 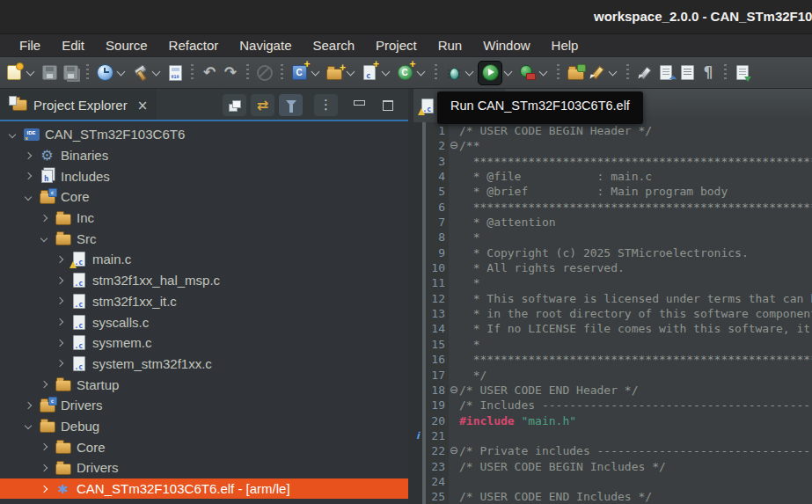 I want to click on menu-run: Run, so click(x=450, y=46).